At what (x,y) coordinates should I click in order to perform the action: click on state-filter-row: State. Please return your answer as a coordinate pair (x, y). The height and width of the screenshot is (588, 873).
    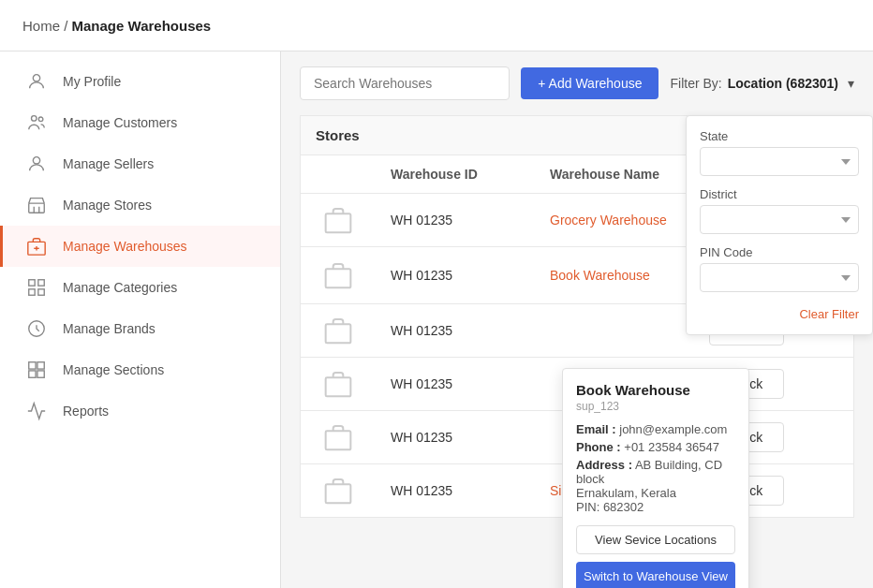
    Looking at the image, I should click on (779, 153).